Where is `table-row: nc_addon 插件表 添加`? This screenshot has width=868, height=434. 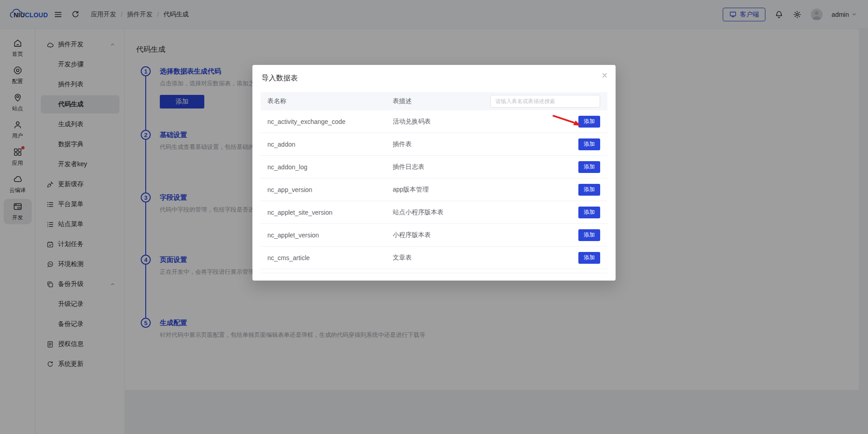
table-row: nc_addon 插件表 添加 is located at coordinates (434, 144).